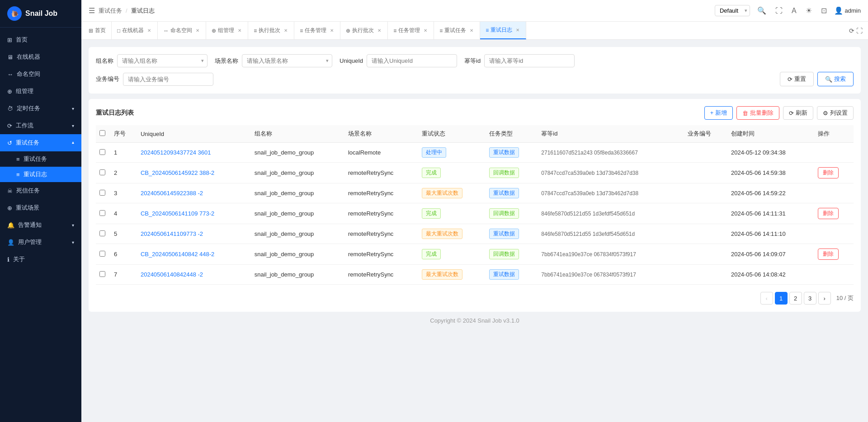  Describe the element at coordinates (41, 242) in the screenshot. I see `sidebar-item-user-management: 👤 用户管理 ▾` at that location.